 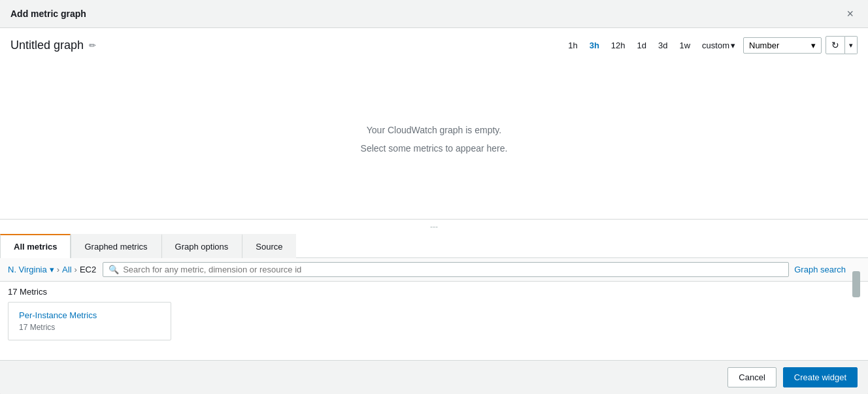 I want to click on search-box: 🔍, so click(x=446, y=269).